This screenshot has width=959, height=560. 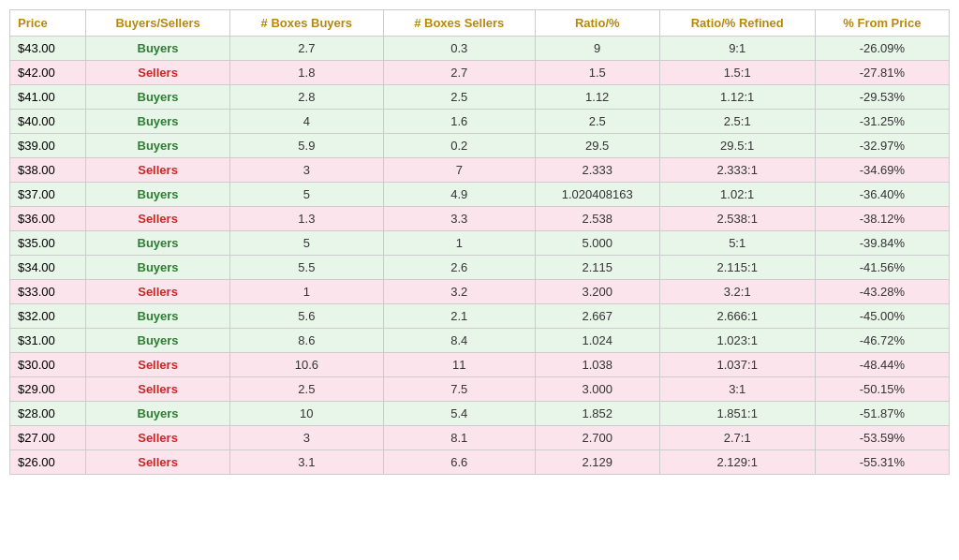 I want to click on cell-10-0: $33.00, so click(x=49, y=292).